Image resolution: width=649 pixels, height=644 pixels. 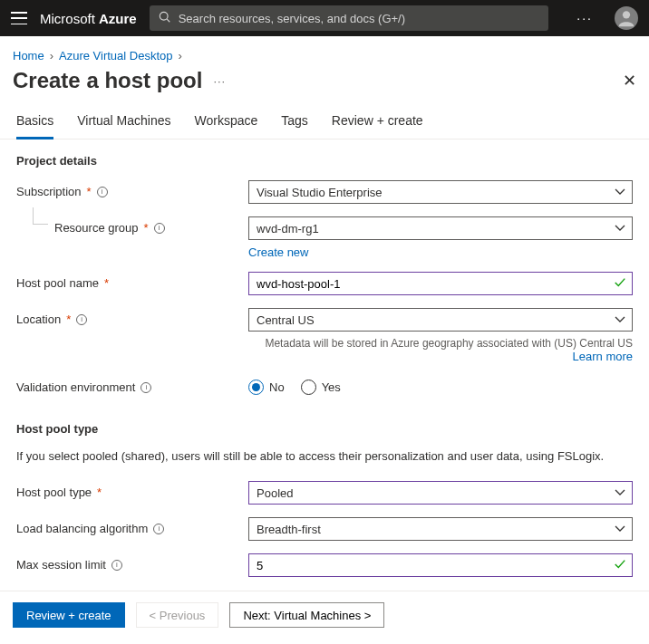 What do you see at coordinates (58, 283) in the screenshot?
I see `host-pool-name-label: Host pool name` at bounding box center [58, 283].